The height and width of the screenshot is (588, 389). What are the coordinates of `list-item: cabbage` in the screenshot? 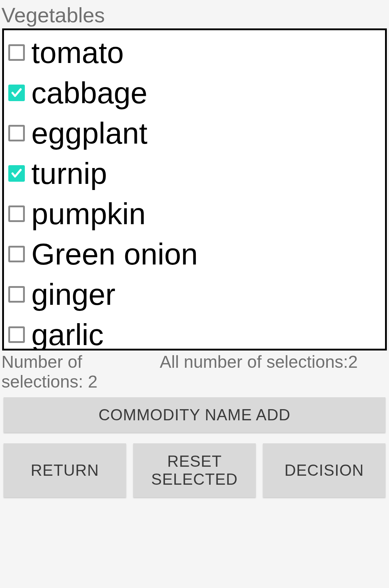 It's located at (194, 93).